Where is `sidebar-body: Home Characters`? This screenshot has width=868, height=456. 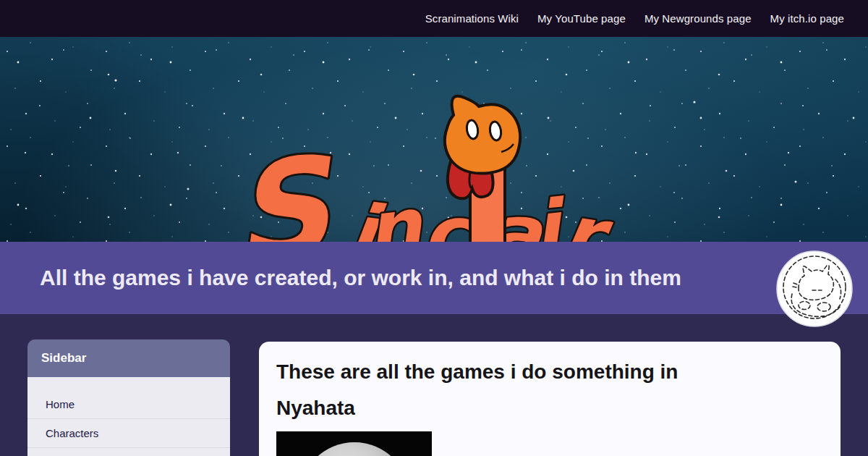
sidebar-body: Home Characters is located at coordinates (129, 417).